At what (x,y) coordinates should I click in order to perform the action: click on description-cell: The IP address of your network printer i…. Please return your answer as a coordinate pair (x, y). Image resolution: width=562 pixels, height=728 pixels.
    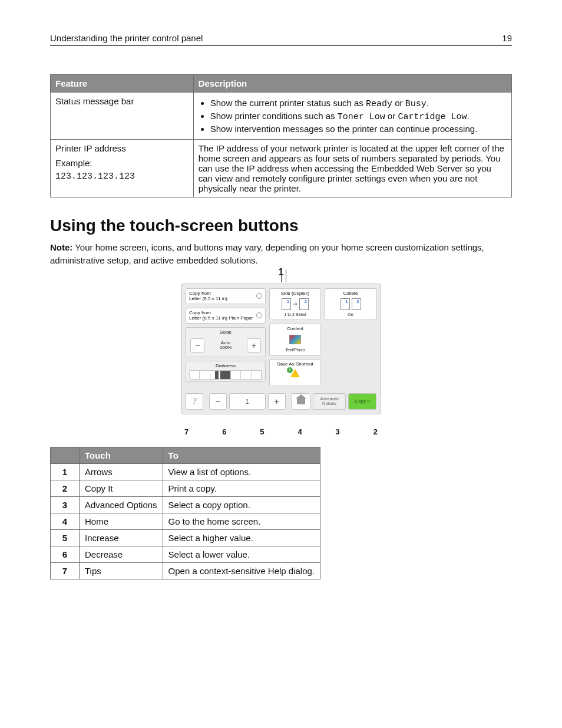
    Looking at the image, I should click on (352, 169).